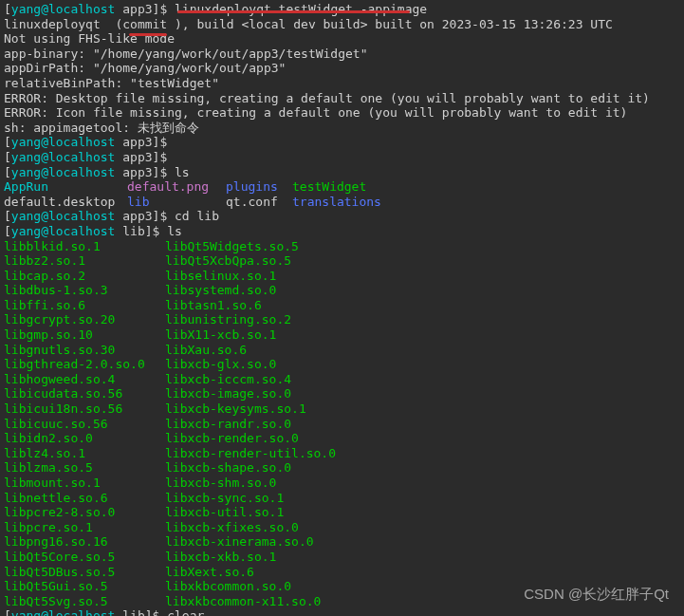  Describe the element at coordinates (342, 350) in the screenshot. I see `ls-output-row: libgnutls.so.30libXau.so.6` at that location.